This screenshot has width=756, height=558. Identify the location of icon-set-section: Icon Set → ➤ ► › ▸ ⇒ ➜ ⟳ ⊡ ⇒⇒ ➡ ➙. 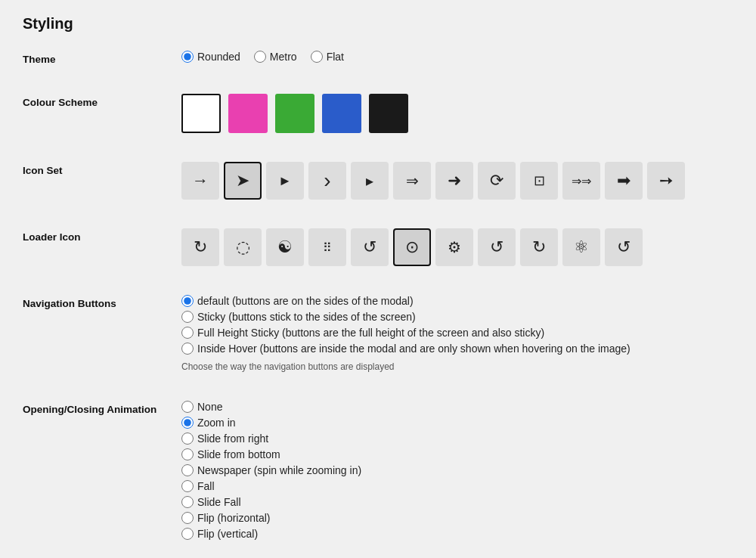
(378, 184).